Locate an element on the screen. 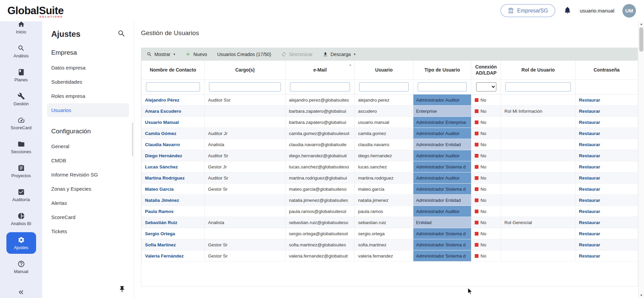  filter-input-cargo is located at coordinates (245, 87).